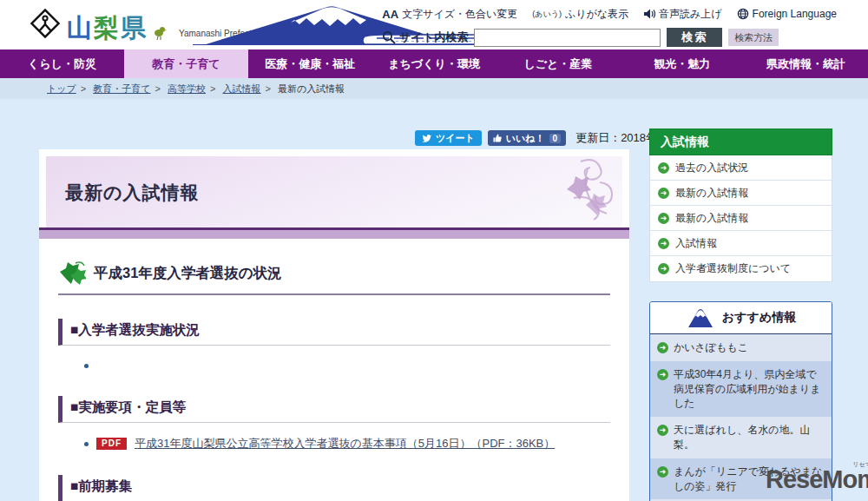 This screenshot has width=868, height=501. What do you see at coordinates (609, 26) in the screenshot?
I see `header-utility: AA 文字サイズ・色合い変更 (あいう) ふりがな表示 音声読み上げ` at bounding box center [609, 26].